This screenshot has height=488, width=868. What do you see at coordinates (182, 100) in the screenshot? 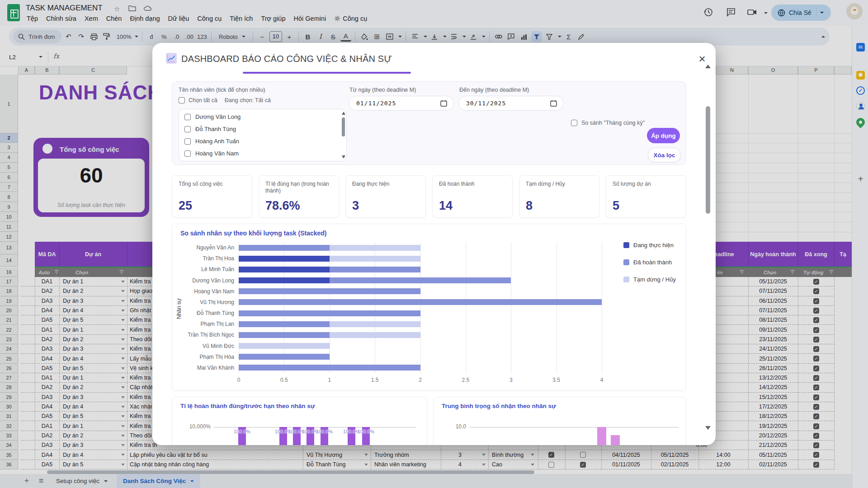
I see `select-all-checkbox` at bounding box center [182, 100].